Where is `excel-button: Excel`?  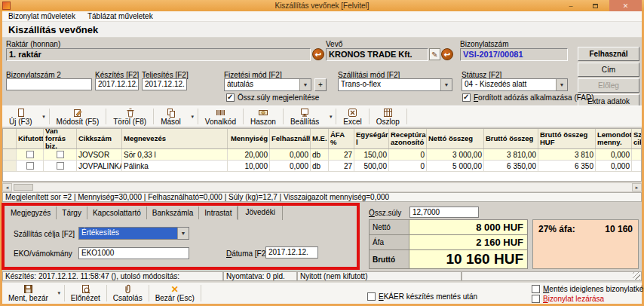
excel-button: Excel is located at coordinates (352, 116).